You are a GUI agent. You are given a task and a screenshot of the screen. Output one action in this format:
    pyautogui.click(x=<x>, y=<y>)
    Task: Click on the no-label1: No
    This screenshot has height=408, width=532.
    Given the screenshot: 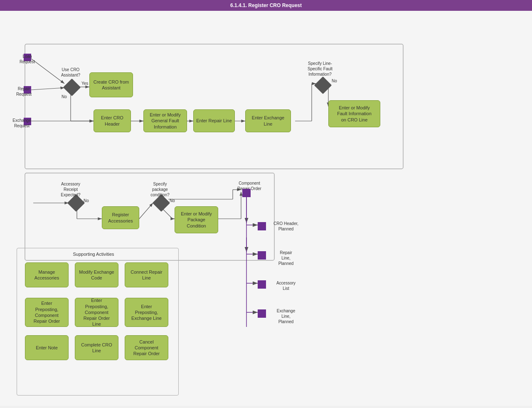 What is the action you would take?
    pyautogui.click(x=64, y=96)
    